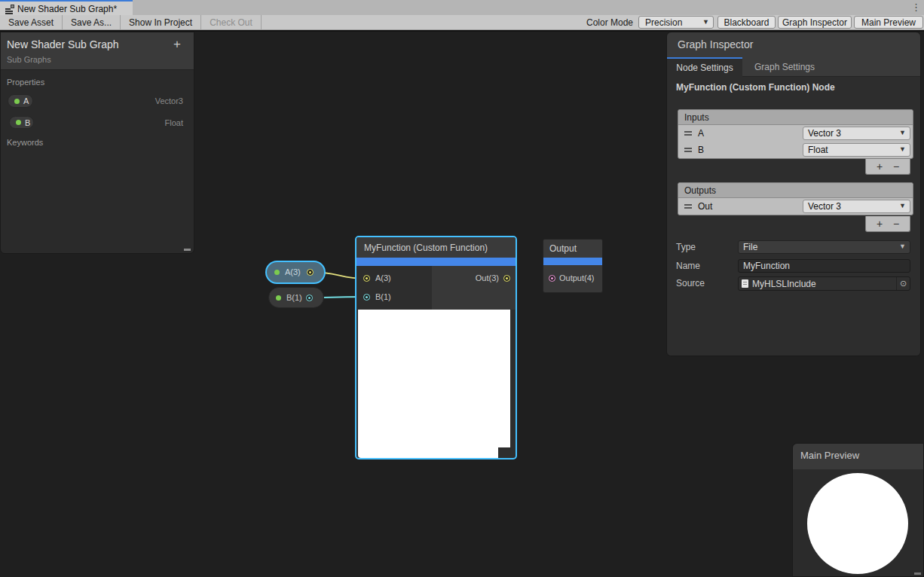  I want to click on property-name: B, so click(27, 123).